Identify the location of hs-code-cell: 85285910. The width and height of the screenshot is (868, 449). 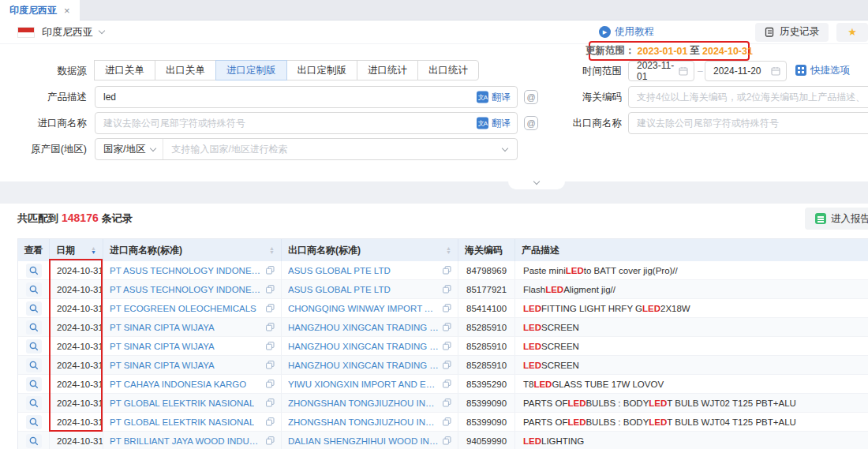
(487, 365).